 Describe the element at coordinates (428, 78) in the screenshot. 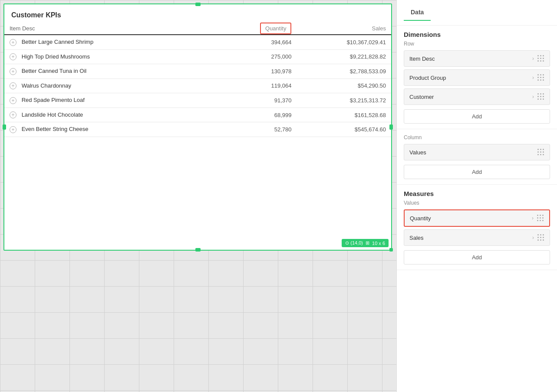

I see `dim-item-product-group-label: Product Group` at that location.